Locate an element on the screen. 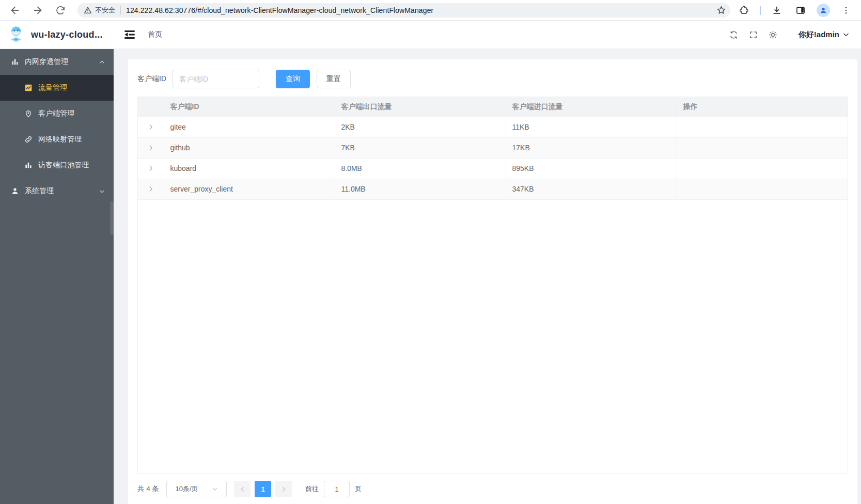 Image resolution: width=861 pixels, height=504 pixels. sidebar-group-intranet: 内网穿透管理 is located at coordinates (57, 62).